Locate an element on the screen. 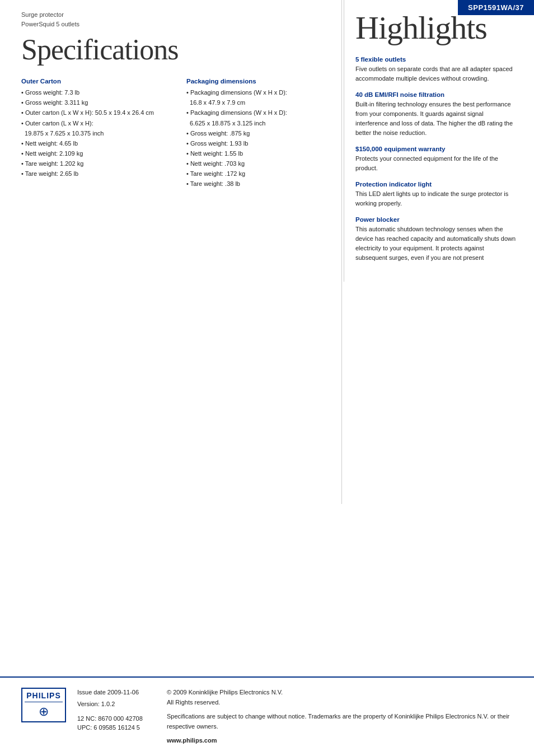 This screenshot has width=534, height=756. version-label: Version: is located at coordinates (88, 704).